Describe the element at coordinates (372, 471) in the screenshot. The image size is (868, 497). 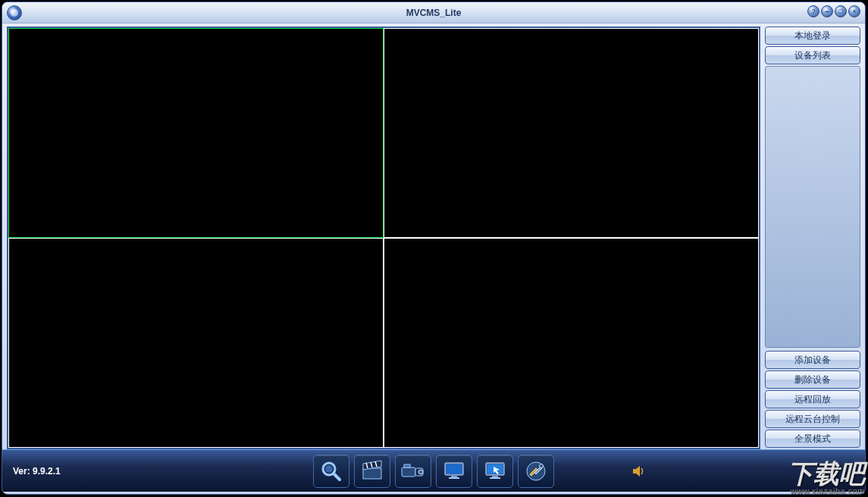
I see `record-tool-button` at that location.